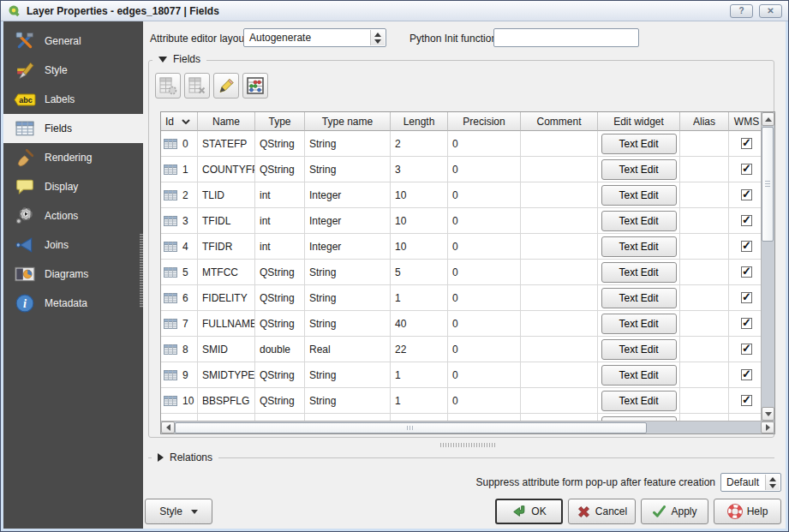  Describe the element at coordinates (74, 216) in the screenshot. I see `sidebar-item-actions: Actions` at that location.